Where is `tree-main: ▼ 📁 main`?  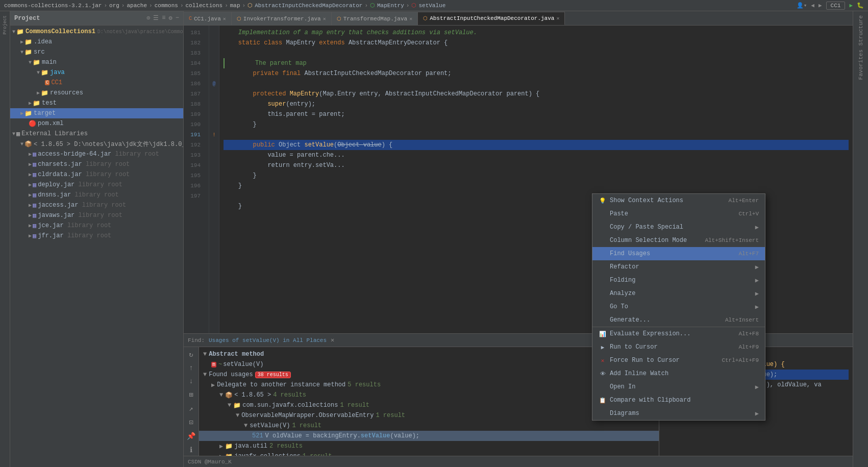 tree-main: ▼ 📁 main is located at coordinates (97, 62).